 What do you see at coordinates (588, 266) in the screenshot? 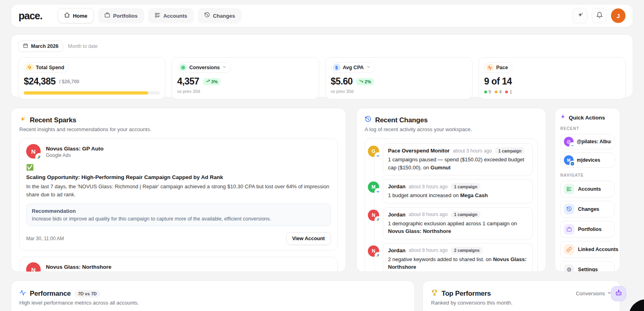
I see `navigate-settings: ⚙ Settings` at bounding box center [588, 266].